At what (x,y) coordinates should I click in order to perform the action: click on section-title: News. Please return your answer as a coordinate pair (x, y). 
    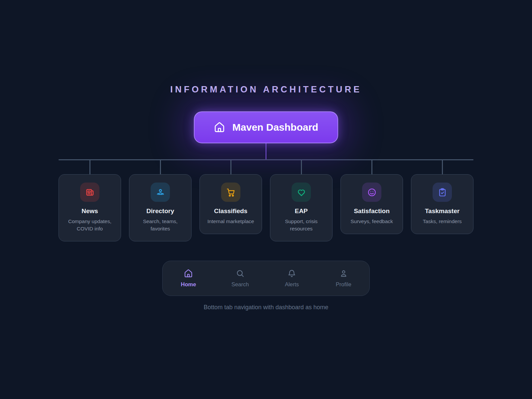
    Looking at the image, I should click on (90, 211).